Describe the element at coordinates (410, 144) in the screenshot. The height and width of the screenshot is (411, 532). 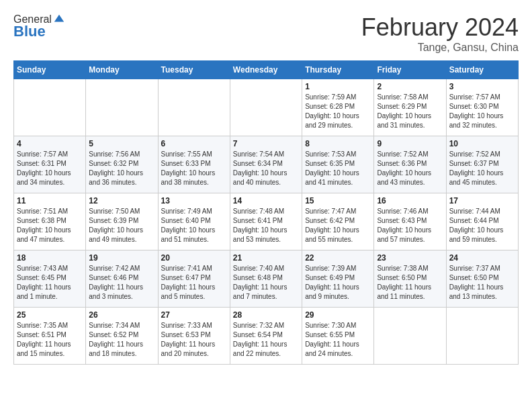
I see `day-number: 9` at that location.